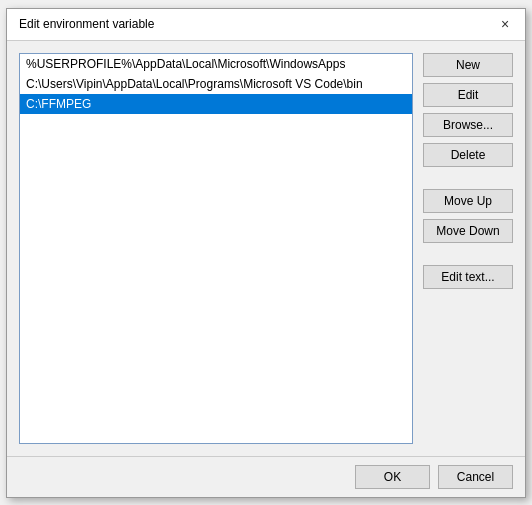  I want to click on browse-button: Browse..., so click(468, 125).